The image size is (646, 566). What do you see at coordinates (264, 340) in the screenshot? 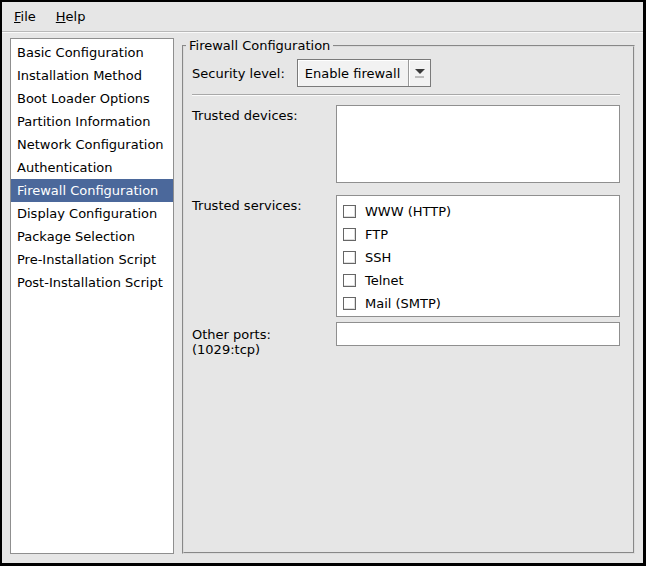
I see `other-ports-label: Other ports: (1029:tcp)` at bounding box center [264, 340].